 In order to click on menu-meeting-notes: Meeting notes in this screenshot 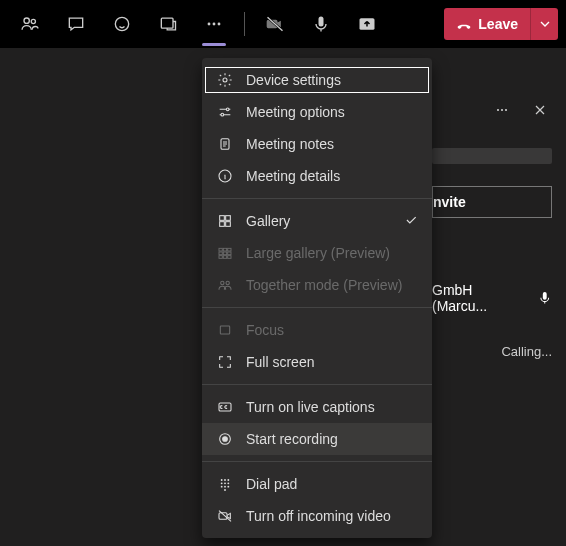, I will do `click(317, 144)`.